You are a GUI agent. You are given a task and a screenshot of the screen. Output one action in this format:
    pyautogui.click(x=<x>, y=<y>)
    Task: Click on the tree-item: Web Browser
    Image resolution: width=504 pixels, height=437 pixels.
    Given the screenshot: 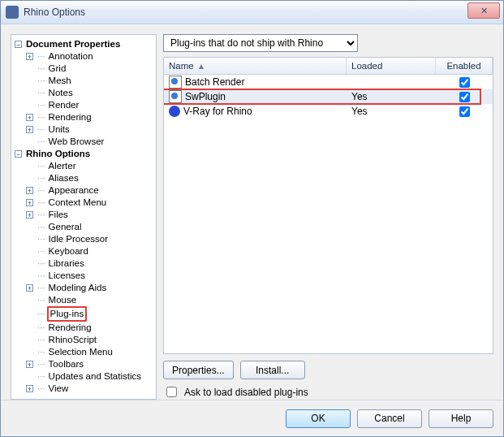 What is the action you would take?
    pyautogui.click(x=76, y=141)
    